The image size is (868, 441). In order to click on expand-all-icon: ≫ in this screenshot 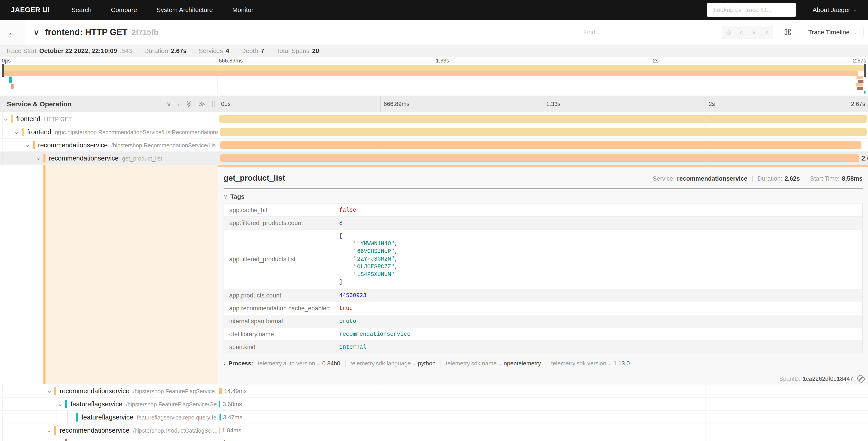, I will do `click(202, 104)`.